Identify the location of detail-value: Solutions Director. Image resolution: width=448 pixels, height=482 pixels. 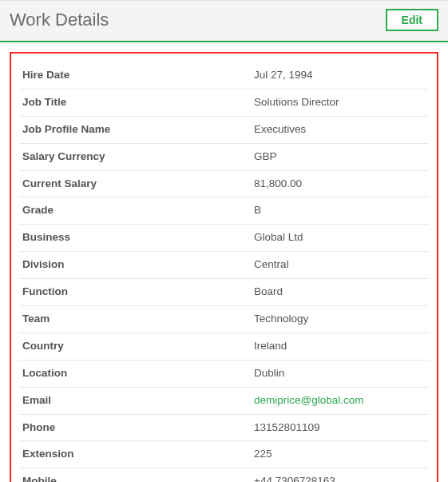
(340, 102).